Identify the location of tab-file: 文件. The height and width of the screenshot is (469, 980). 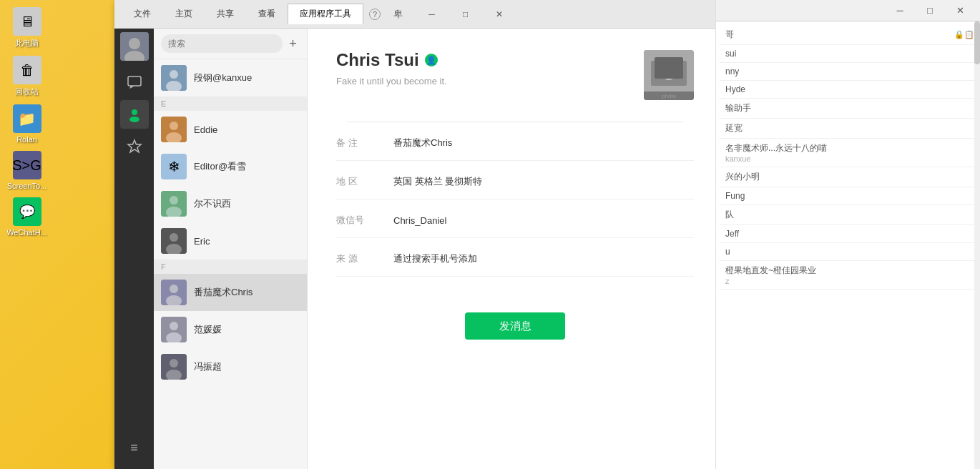
(142, 14).